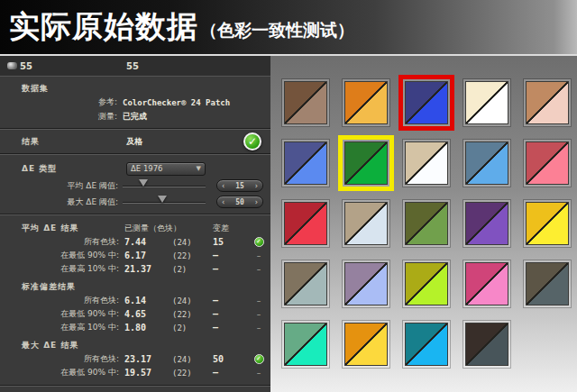 This screenshot has width=577, height=392. What do you see at coordinates (62, 359) in the screenshot?
I see `row-label: 所有色块:` at bounding box center [62, 359].